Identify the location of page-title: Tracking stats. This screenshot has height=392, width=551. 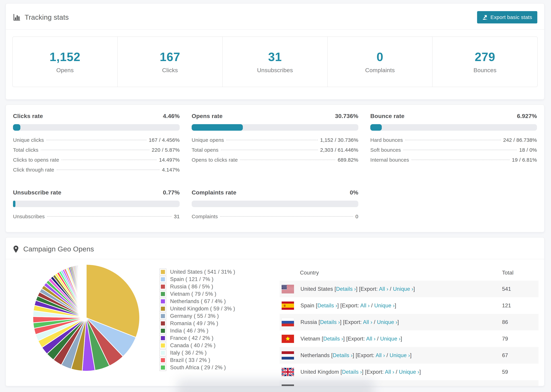
(47, 17).